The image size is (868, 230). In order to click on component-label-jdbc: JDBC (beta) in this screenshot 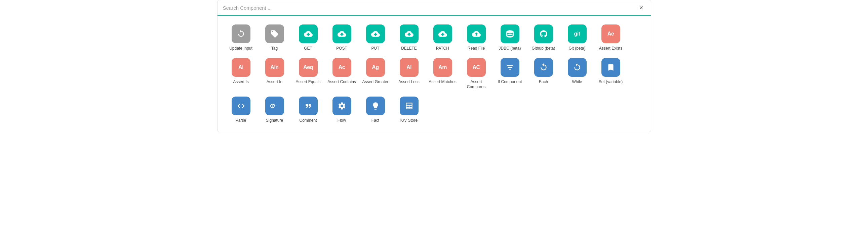, I will do `click(509, 49)`.